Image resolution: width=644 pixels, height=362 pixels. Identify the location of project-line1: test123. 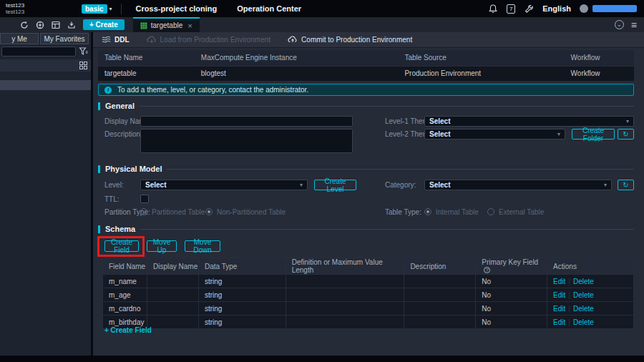
(42, 6).